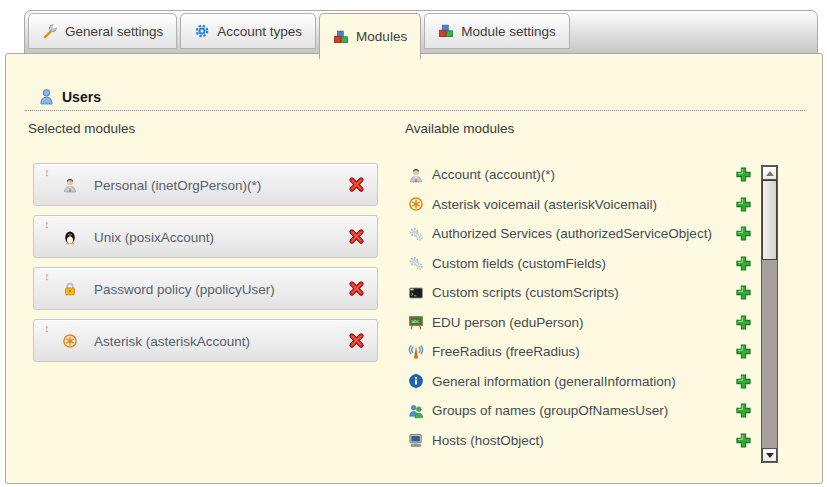  What do you see at coordinates (416, 293) in the screenshot?
I see `terminal-icon` at bounding box center [416, 293].